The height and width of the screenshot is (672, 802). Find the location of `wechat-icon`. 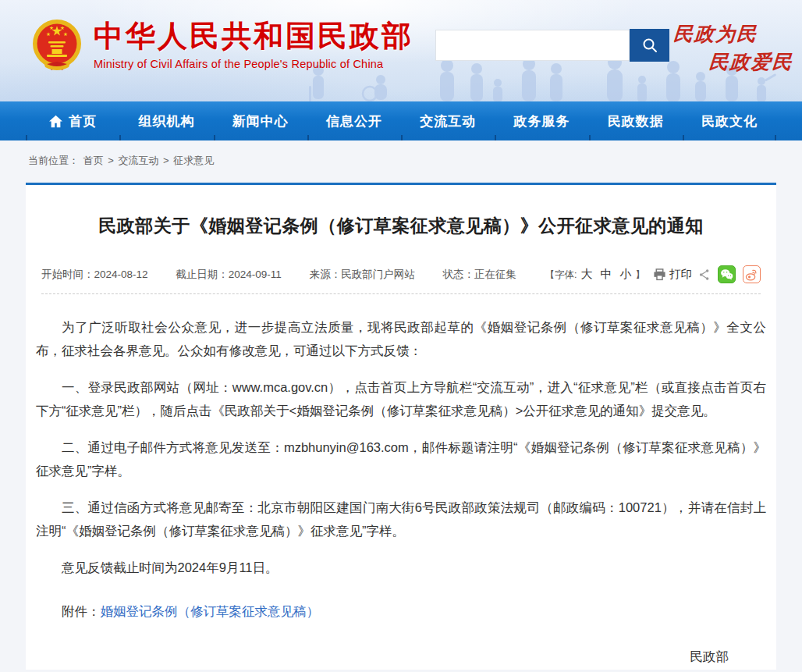

wechat-icon is located at coordinates (727, 275).